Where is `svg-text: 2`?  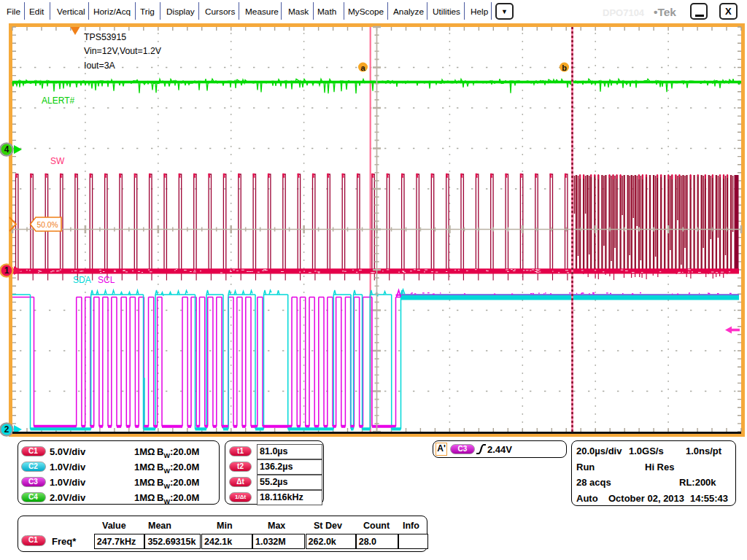 svg-text: 2 is located at coordinates (7, 429).